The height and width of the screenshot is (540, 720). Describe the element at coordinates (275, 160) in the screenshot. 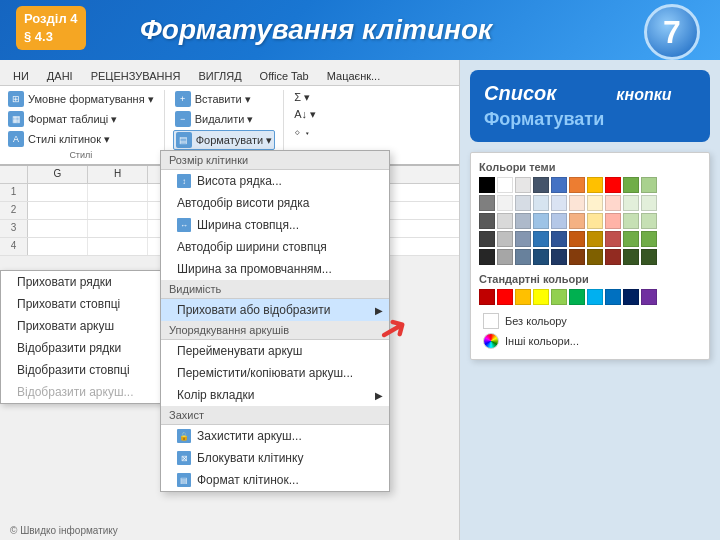

I see `section-header-size: Розмір клітинки` at that location.